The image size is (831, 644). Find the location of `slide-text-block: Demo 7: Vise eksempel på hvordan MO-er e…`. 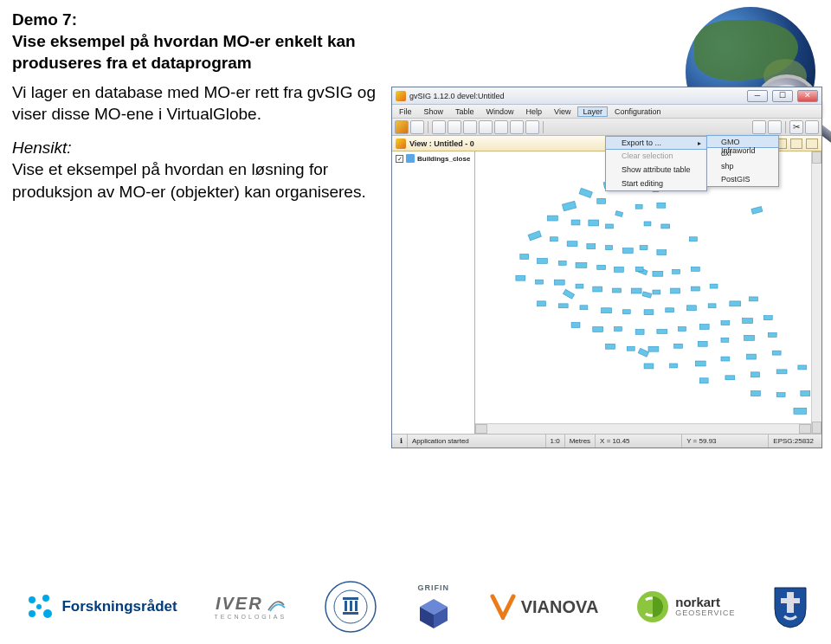

slide-text-block: Demo 7: Vise eksempel på hvordan MO-er e… is located at coordinates (198, 112).